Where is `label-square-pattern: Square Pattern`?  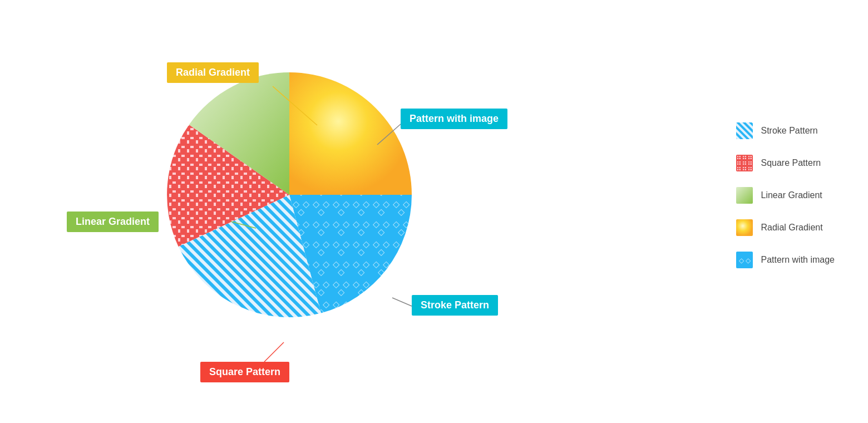
label-square-pattern: Square Pattern is located at coordinates (245, 372).